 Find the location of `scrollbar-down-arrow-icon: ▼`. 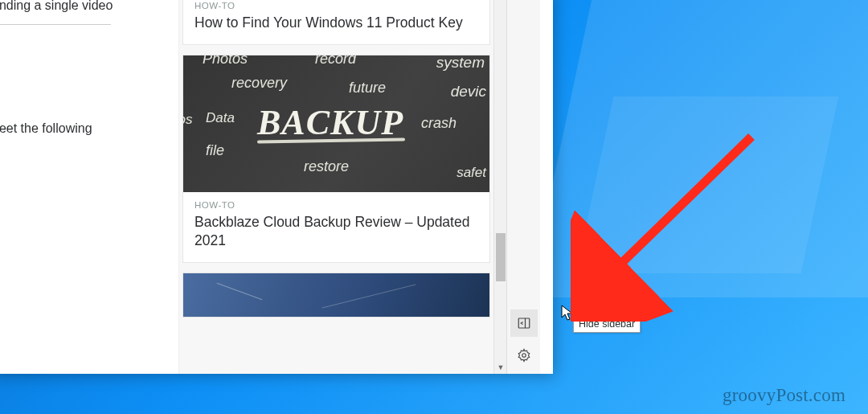

scrollbar-down-arrow-icon: ▼ is located at coordinates (501, 367).